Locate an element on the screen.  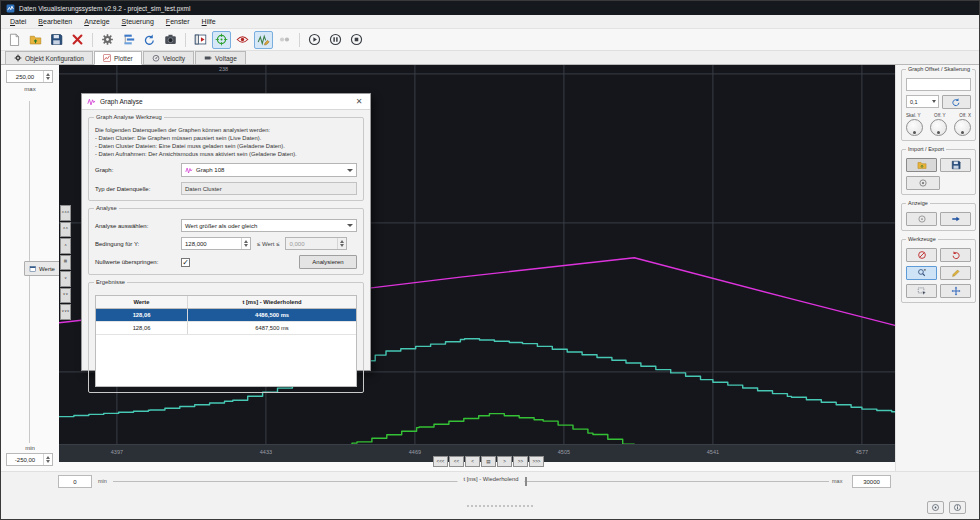
time-min-field: 0 is located at coordinates (75, 482).